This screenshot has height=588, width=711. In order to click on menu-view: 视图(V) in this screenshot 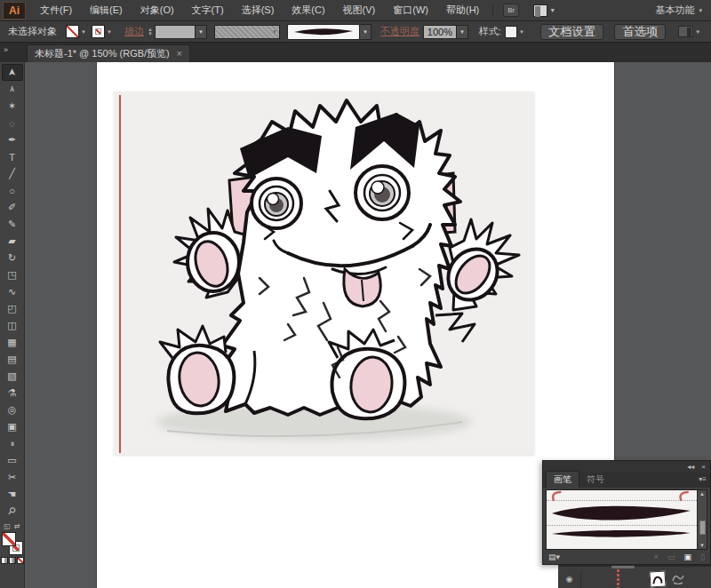, I will do `click(359, 11)`.